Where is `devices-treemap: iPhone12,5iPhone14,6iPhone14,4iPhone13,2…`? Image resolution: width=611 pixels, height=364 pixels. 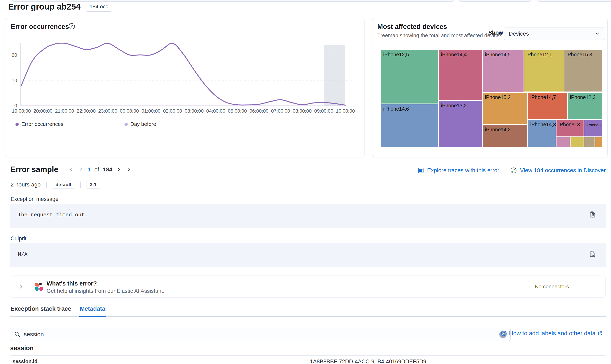 devices-treemap: iPhone12,5iPhone14,6iPhone14,4iPhone13,2… is located at coordinates (492, 99).